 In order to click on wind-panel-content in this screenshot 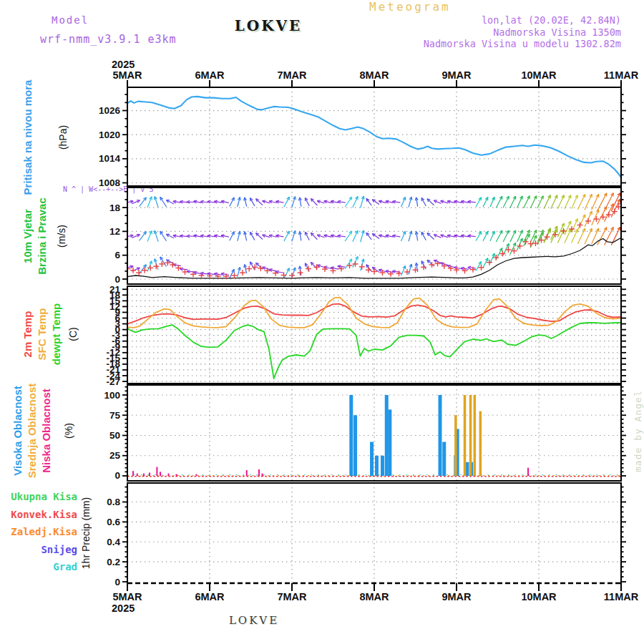, I will do `click(374, 236)`.